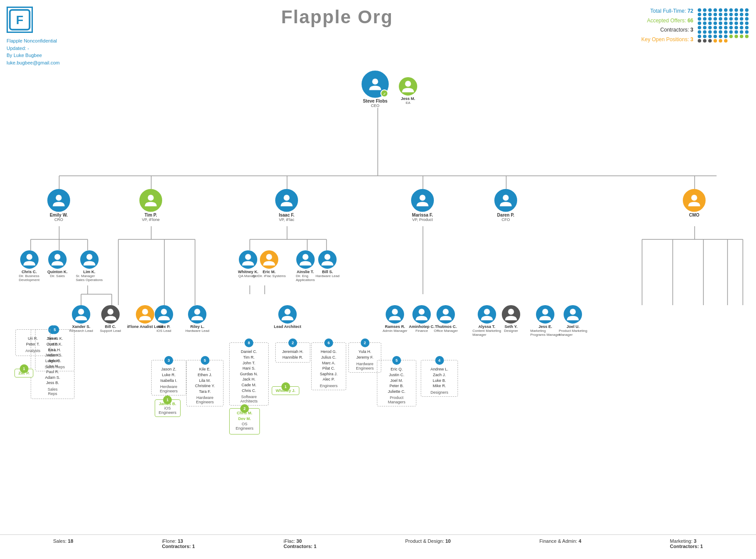 This screenshot has height=559, width=756. I want to click on bill-c-avatar, so click(110, 314).